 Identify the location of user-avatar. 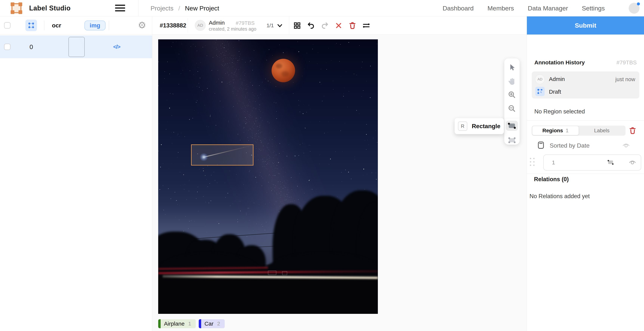
(634, 8).